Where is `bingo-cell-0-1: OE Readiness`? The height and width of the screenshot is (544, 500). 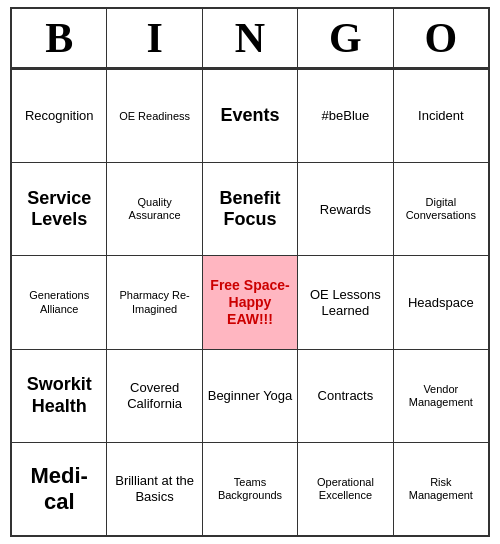
bingo-cell-0-1: OE Readiness is located at coordinates (154, 116).